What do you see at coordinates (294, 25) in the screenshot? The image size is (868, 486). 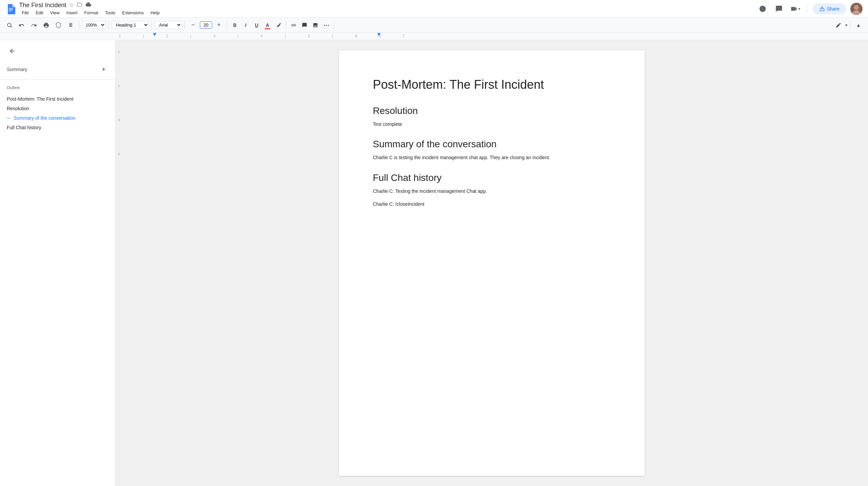 I see `link-button` at bounding box center [294, 25].